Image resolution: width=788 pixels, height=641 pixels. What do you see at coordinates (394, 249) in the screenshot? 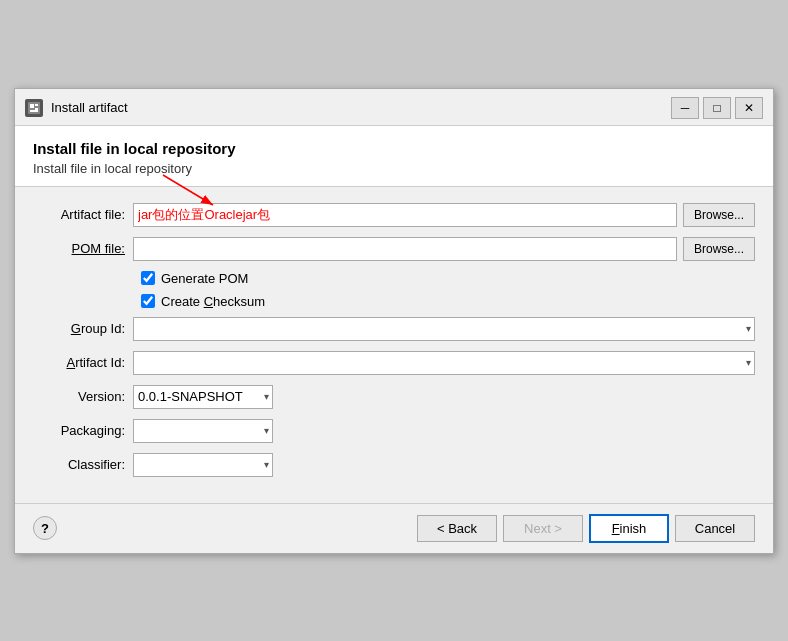
I see `pom-file-row: POM file: Browse...` at bounding box center [394, 249].